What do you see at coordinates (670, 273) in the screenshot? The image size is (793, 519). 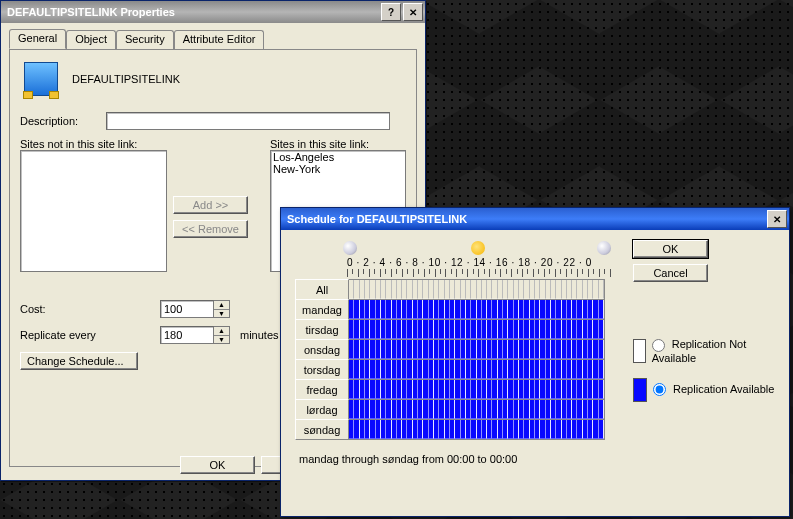 I see `schedule-cancel-button: Cancel` at bounding box center [670, 273].